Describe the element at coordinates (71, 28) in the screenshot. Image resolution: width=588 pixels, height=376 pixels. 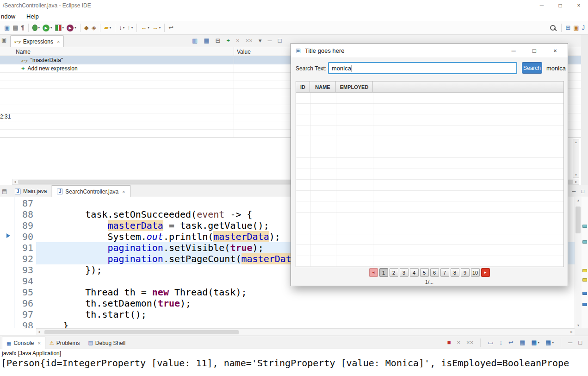
I see `profile-icon: ▶▾` at that location.